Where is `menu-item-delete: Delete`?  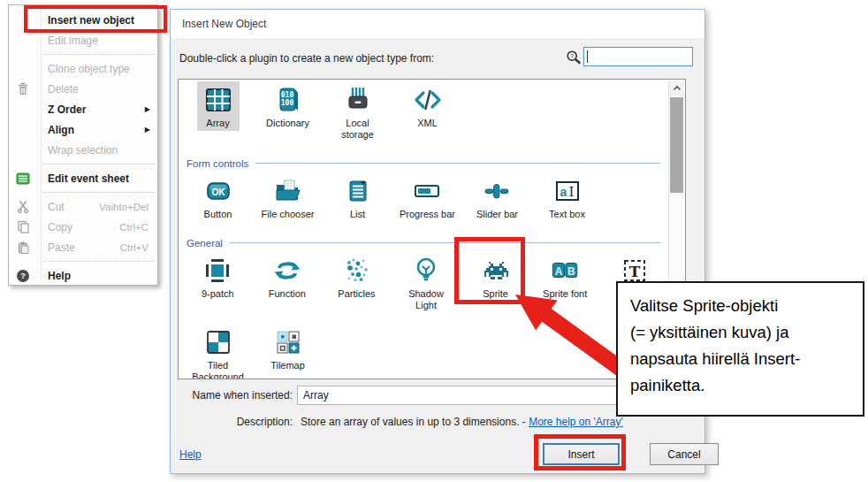 menu-item-delete: Delete is located at coordinates (83, 88).